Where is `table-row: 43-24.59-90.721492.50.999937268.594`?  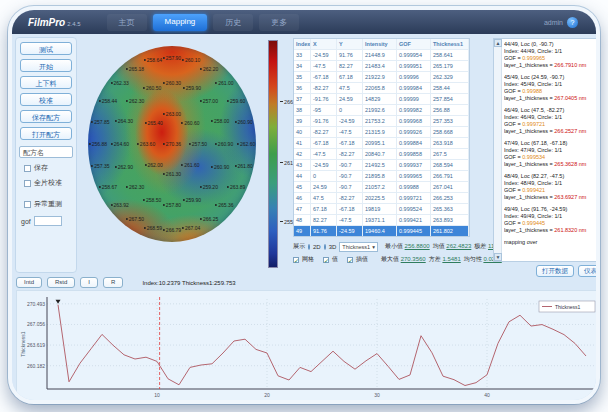
table-row: 43-24.59-90.721492.50.999937268.594 is located at coordinates (382, 166).